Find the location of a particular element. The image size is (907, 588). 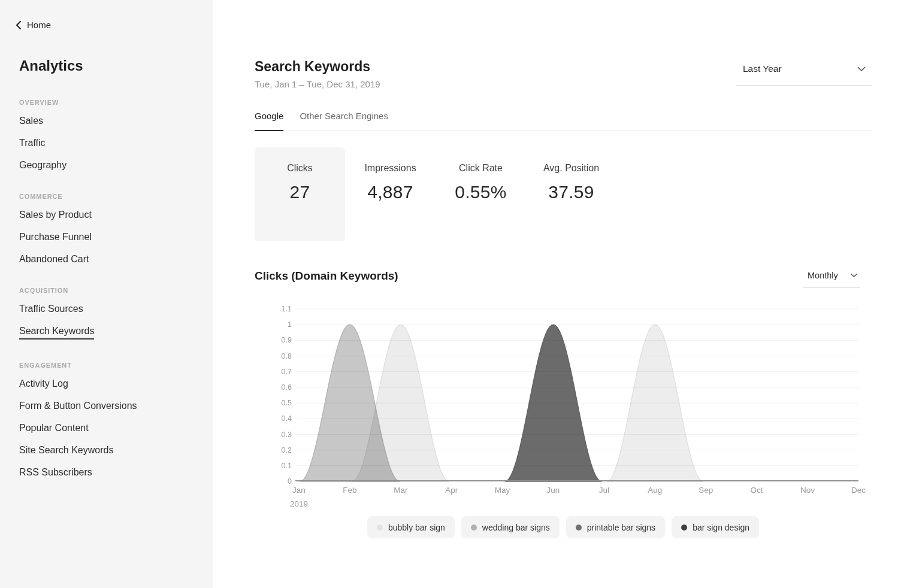

sidebar-item-rss-subscribers: RSS Subscribers is located at coordinates (110, 473).